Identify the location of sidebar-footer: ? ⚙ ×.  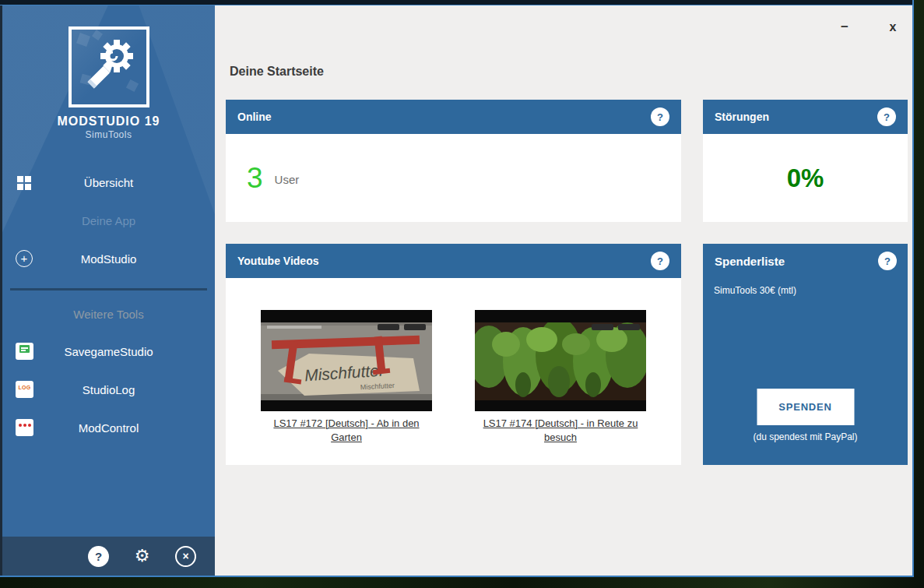
(109, 556).